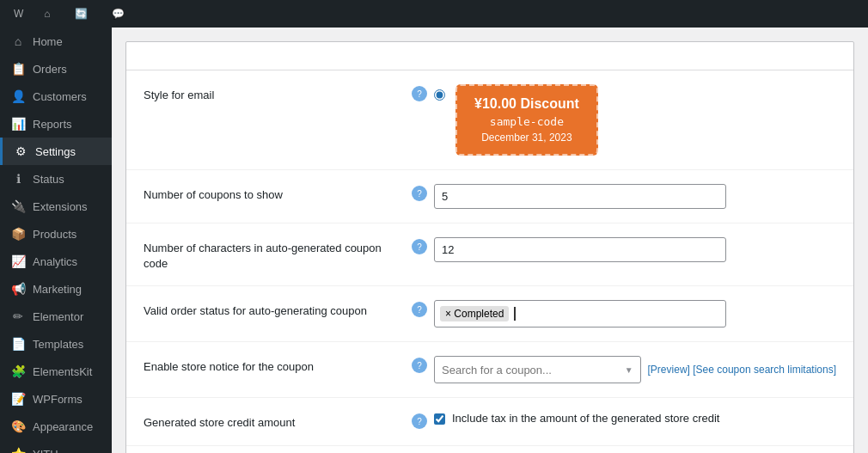 Image resolution: width=868 pixels, height=453 pixels. What do you see at coordinates (55, 261) in the screenshot?
I see `sidebar-label-analytics: Analytics` at bounding box center [55, 261].